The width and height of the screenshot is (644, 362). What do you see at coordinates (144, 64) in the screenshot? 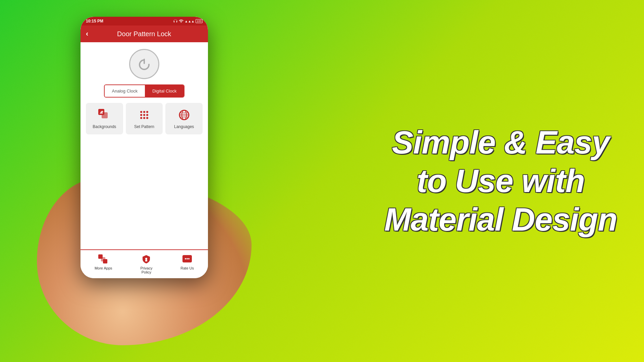
I see `power-icon` at bounding box center [144, 64].